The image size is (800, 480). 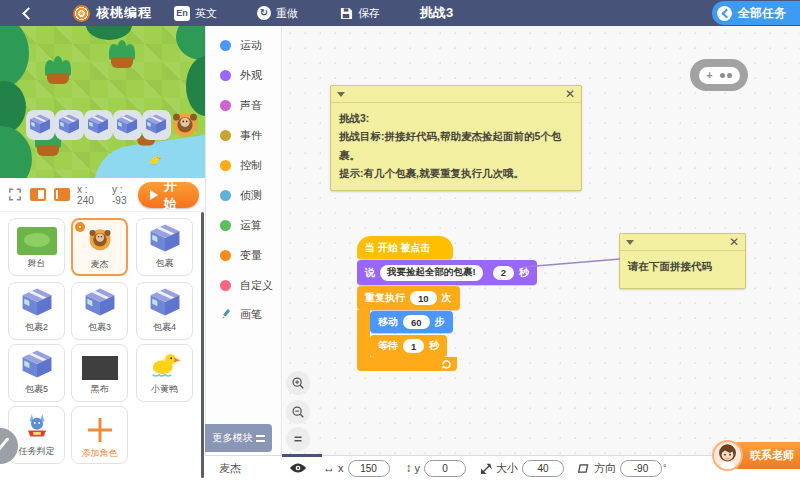 I want to click on sprite-card-package5: 包裹5, so click(x=36, y=373).